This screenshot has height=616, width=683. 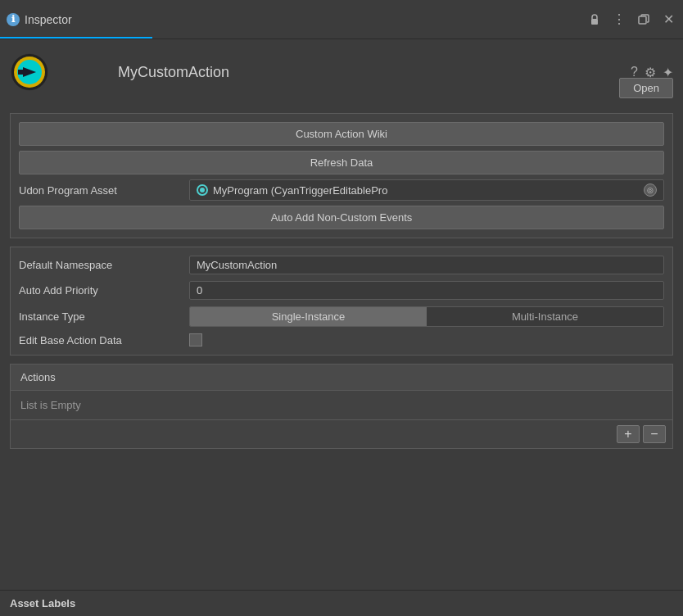 What do you see at coordinates (342, 20) in the screenshot?
I see `title-bar: ℹ Inspector ⋮ ✕` at bounding box center [342, 20].